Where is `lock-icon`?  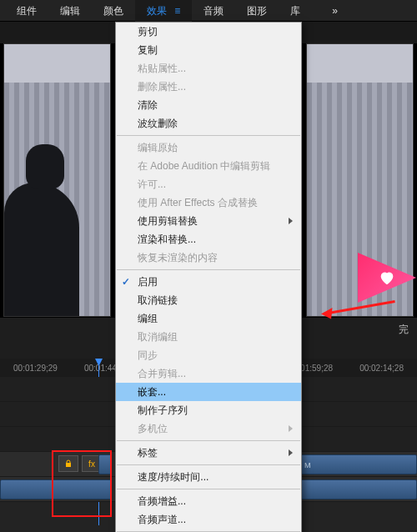
lock-icon is located at coordinates (68, 464).